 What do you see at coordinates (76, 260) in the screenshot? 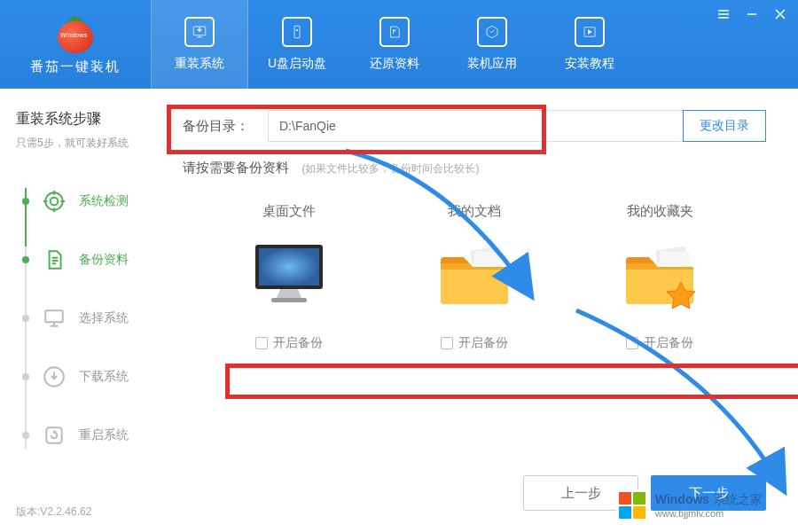
I see `step-backup-data: 备份资料` at bounding box center [76, 260].